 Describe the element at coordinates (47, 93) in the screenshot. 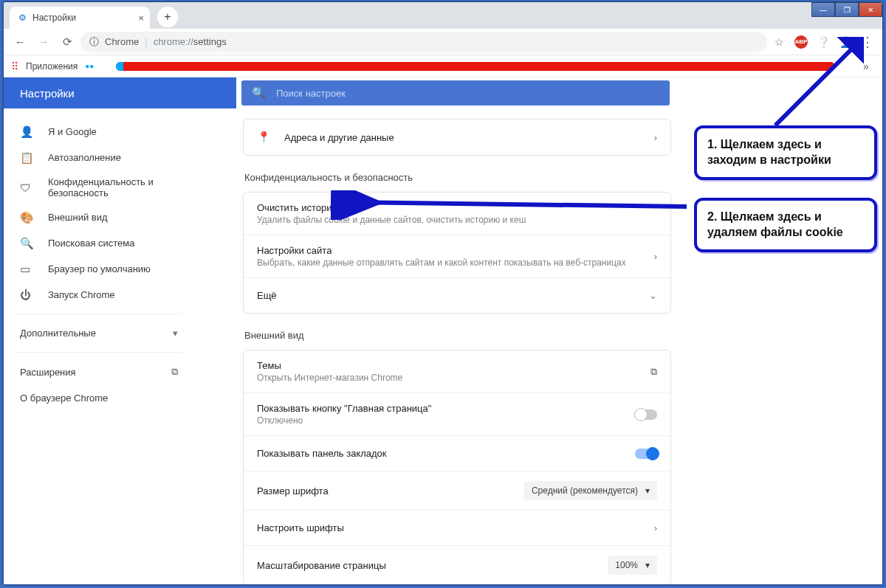

I see `settings-title: Настройки` at that location.